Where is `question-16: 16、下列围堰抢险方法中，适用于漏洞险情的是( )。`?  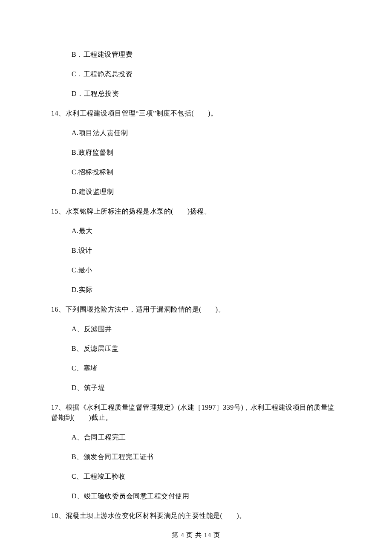 question-16: 16、下列围堰抢险方法中，适用于漏洞险情的是( )。 is located at coordinates (196, 309).